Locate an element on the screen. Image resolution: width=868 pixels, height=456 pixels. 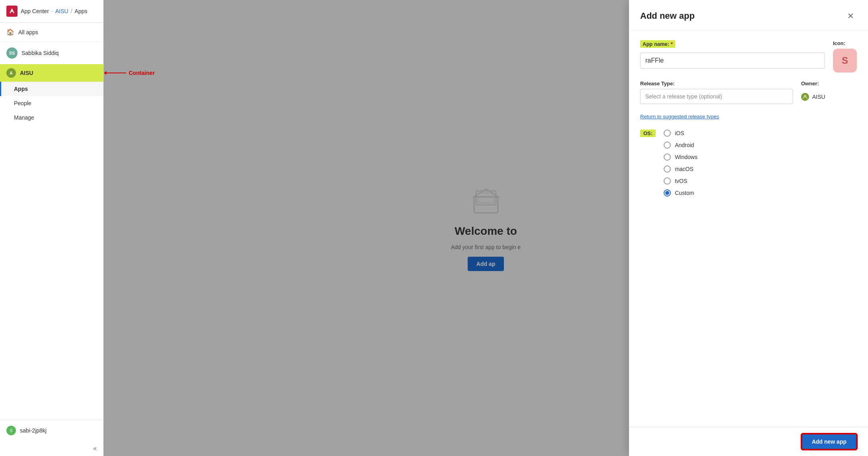
return-link-wrapper: Return to suggested release types is located at coordinates (748, 116).